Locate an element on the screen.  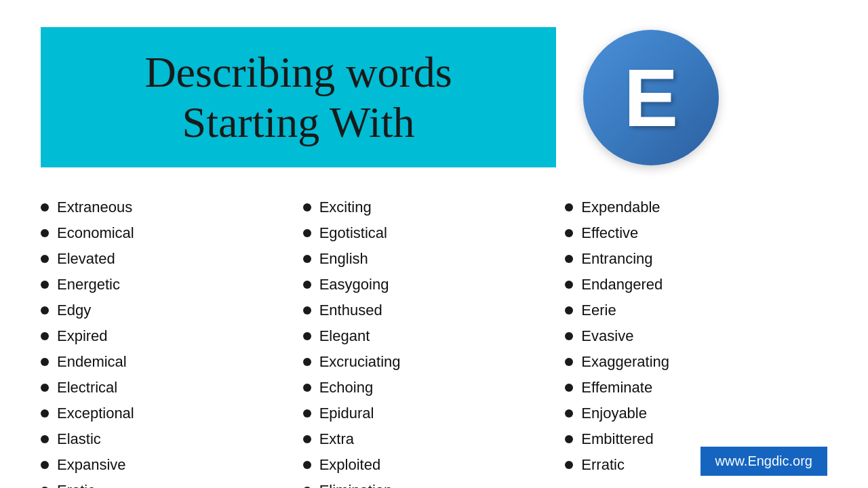
list-item: Excruciating is located at coordinates (434, 362).